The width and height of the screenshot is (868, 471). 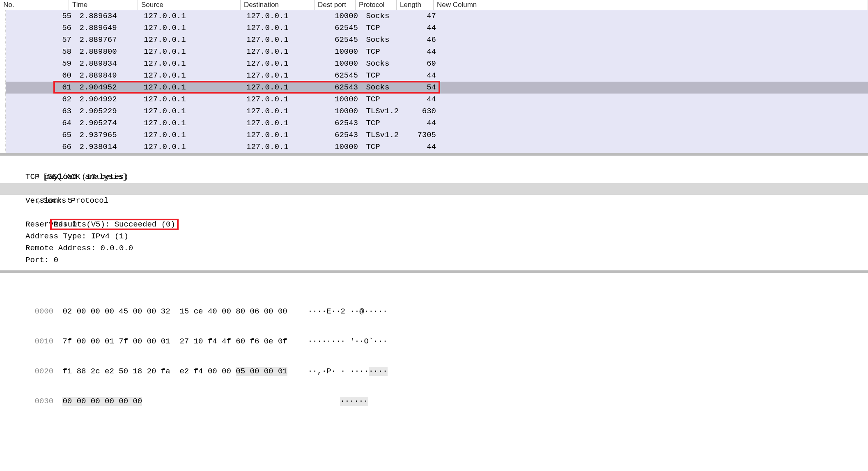 I want to click on packet-row: 64 2.905274127.0.0.1127.0.0.162543 TCP44, so click(x=434, y=123).